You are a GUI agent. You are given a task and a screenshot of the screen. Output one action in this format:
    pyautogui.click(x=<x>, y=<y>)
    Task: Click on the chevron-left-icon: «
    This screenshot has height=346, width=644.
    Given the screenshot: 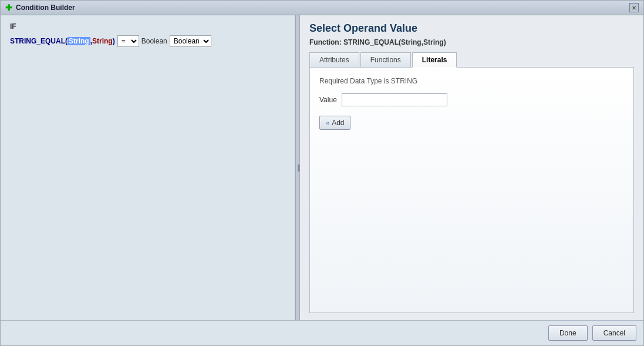 What is the action you would take?
    pyautogui.click(x=328, y=123)
    